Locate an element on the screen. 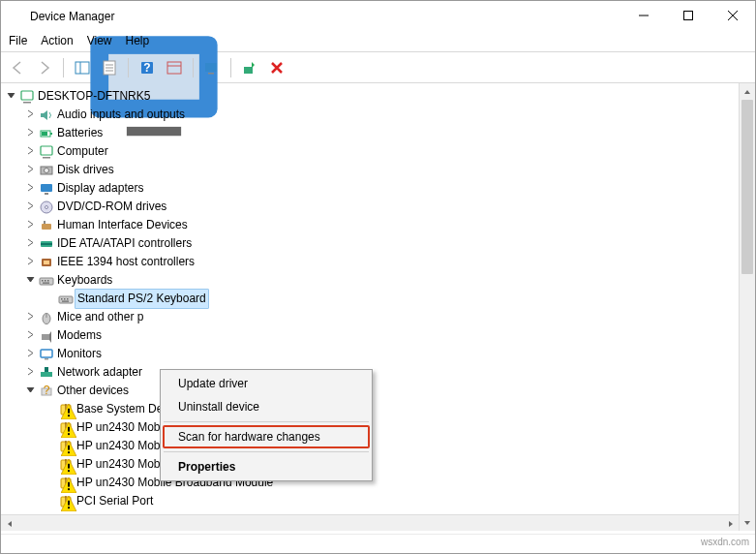  display-icon is located at coordinates (46, 189).